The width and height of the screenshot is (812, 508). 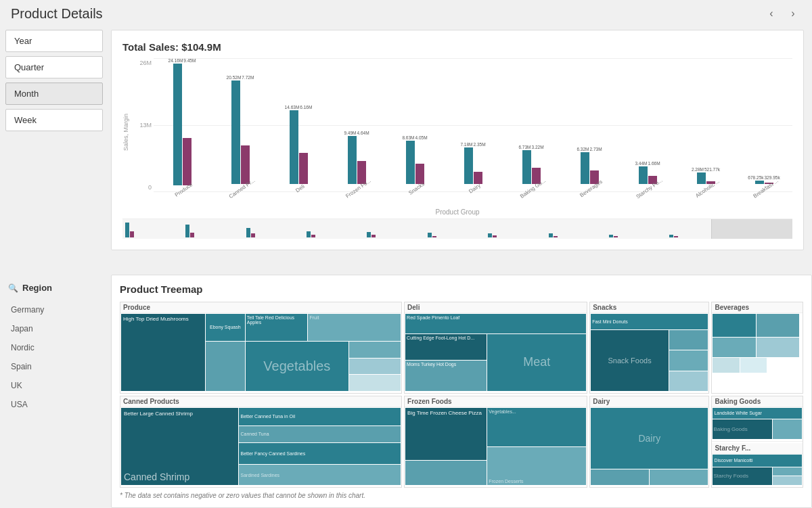 What do you see at coordinates (538, 147) in the screenshot?
I see `bar-maroon-label-6: 3.22M` at bounding box center [538, 147].